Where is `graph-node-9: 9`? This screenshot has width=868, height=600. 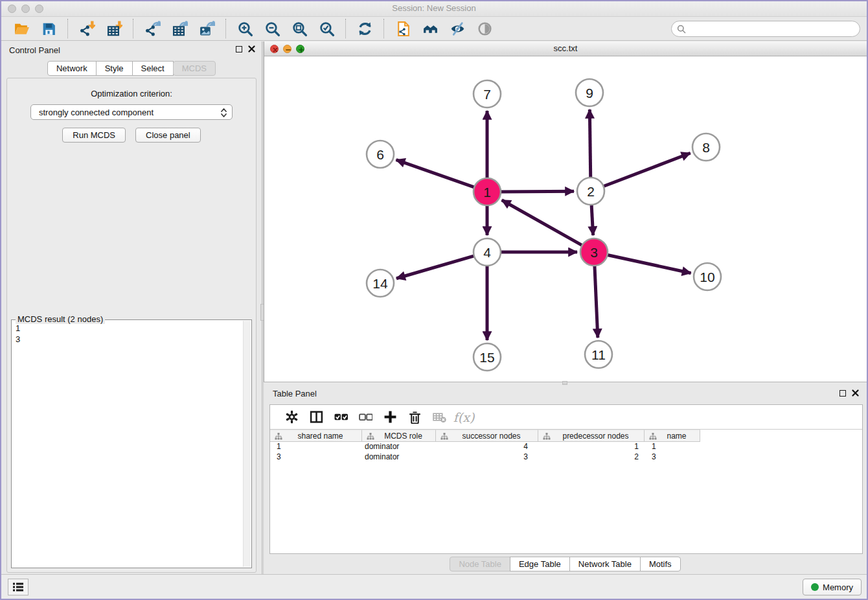
graph-node-9: 9 is located at coordinates (589, 93).